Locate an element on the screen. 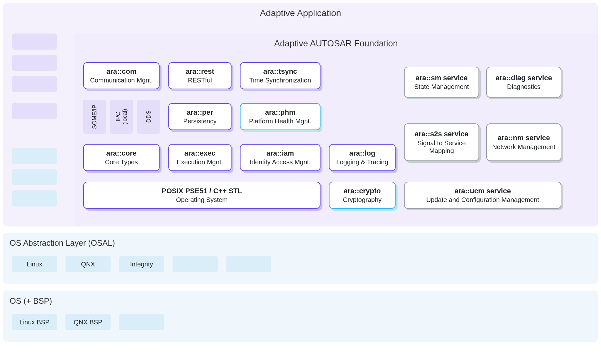 The width and height of the screenshot is (601, 364). ara-nm-title: ara::nm service is located at coordinates (524, 138).